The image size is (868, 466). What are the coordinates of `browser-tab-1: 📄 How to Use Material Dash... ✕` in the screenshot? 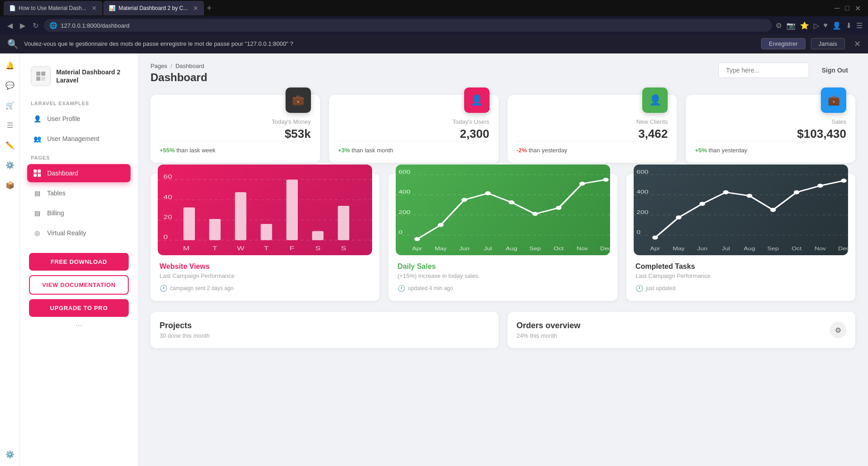 It's located at (53, 8).